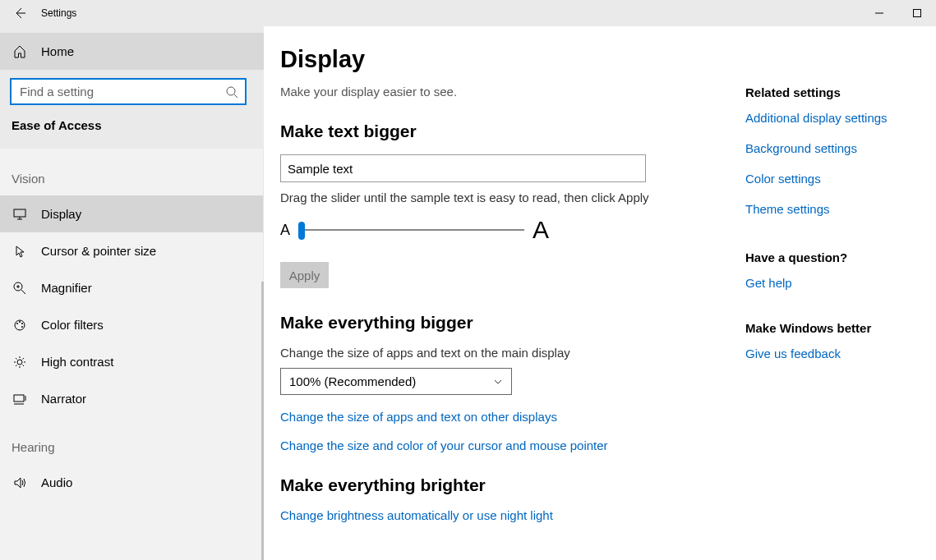 The height and width of the screenshot is (560, 936). I want to click on sidebar-item-audio: Audio, so click(131, 483).